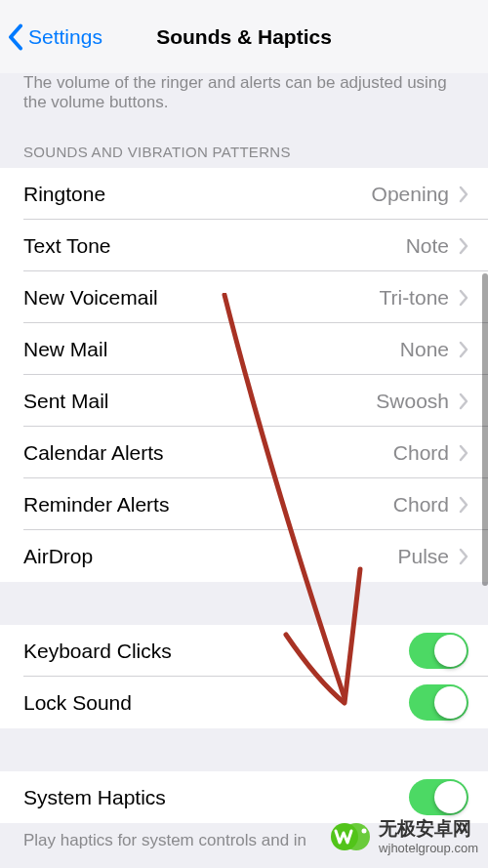 The width and height of the screenshot is (488, 868). What do you see at coordinates (424, 557) in the screenshot?
I see `row-value: Pulse` at bounding box center [424, 557].